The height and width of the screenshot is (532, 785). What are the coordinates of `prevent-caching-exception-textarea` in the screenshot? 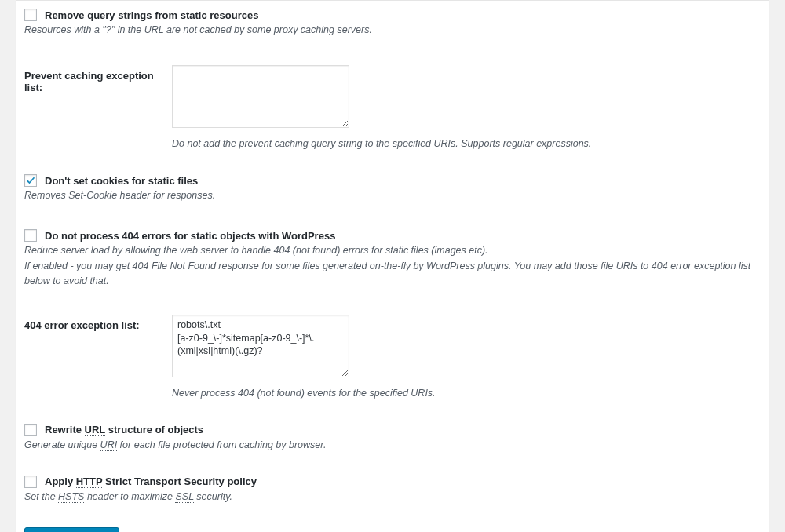 It's located at (261, 97).